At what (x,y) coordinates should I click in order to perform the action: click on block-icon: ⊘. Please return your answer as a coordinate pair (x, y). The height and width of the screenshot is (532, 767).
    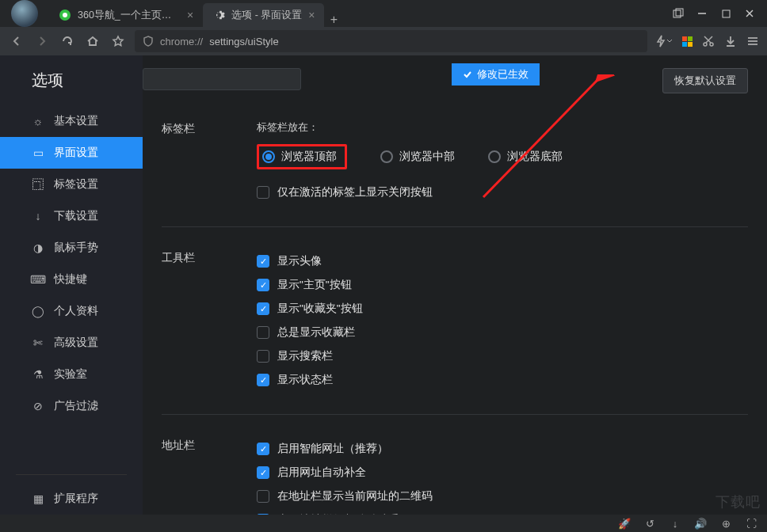
    Looking at the image, I should click on (38, 406).